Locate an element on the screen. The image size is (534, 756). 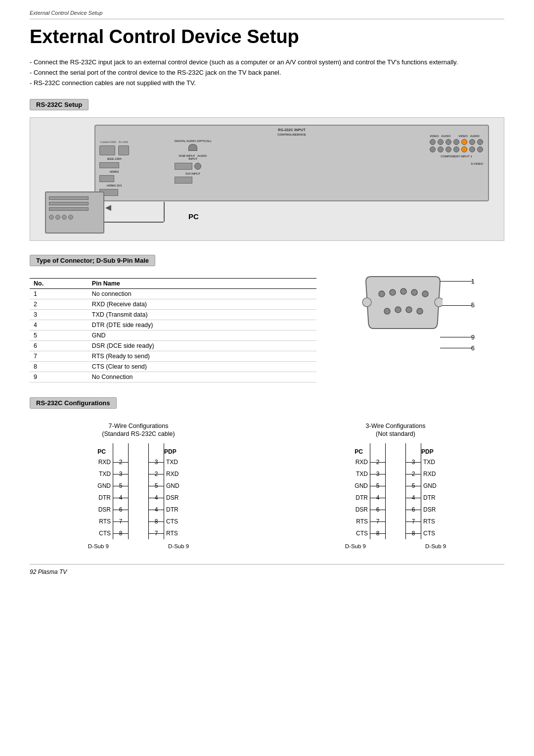
7w-pdp-rxd-sig: RXD is located at coordinates (172, 474).